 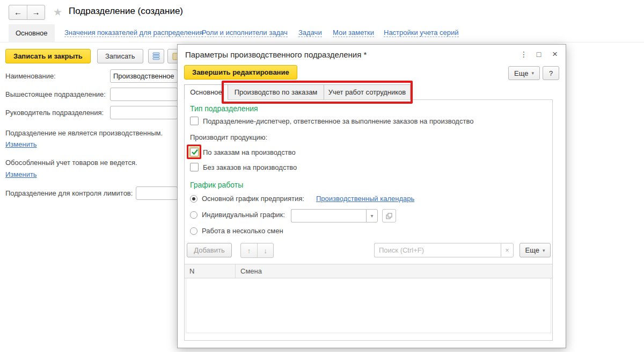 What do you see at coordinates (237, 231) in the screenshot?
I see `shifts-radio-row: Работа в несколько смен` at bounding box center [237, 231].